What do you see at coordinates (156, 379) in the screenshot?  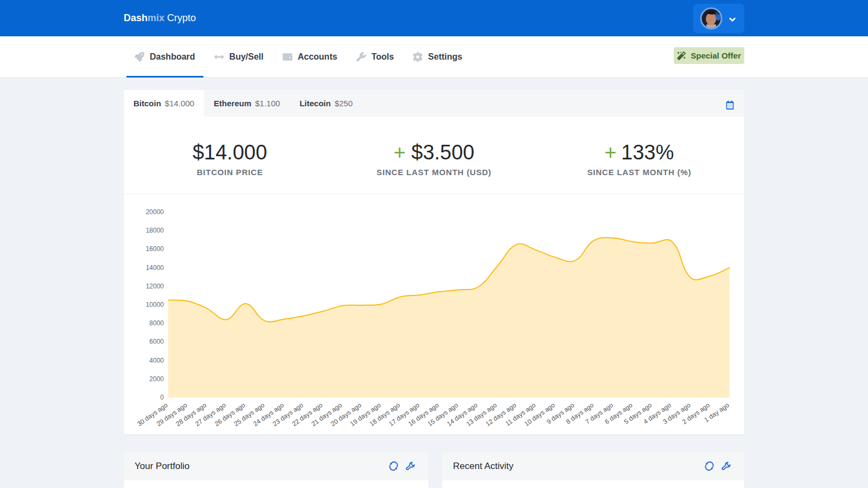 I see `svg-text: 2000` at bounding box center [156, 379].